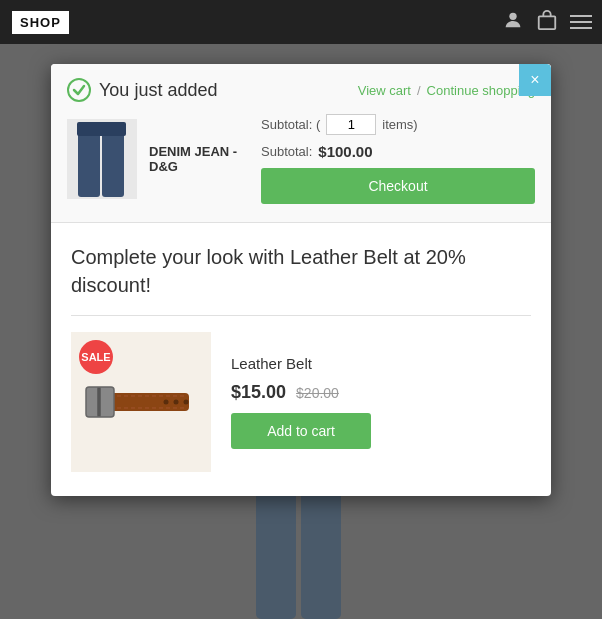 The image size is (602, 619). Describe the element at coordinates (286, 152) in the screenshot. I see `subtotal2-label: Subtotal:` at that location.